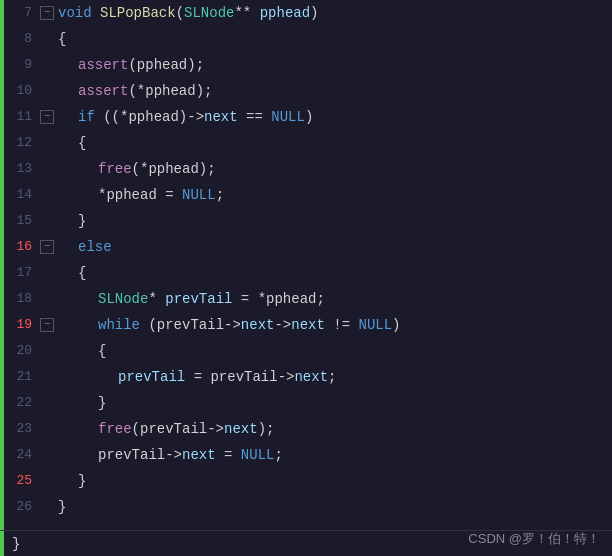 This screenshot has height=556, width=612. Describe the element at coordinates (306, 543) in the screenshot. I see `bottom-bar: } CSDN @罗！伯！特！` at that location.